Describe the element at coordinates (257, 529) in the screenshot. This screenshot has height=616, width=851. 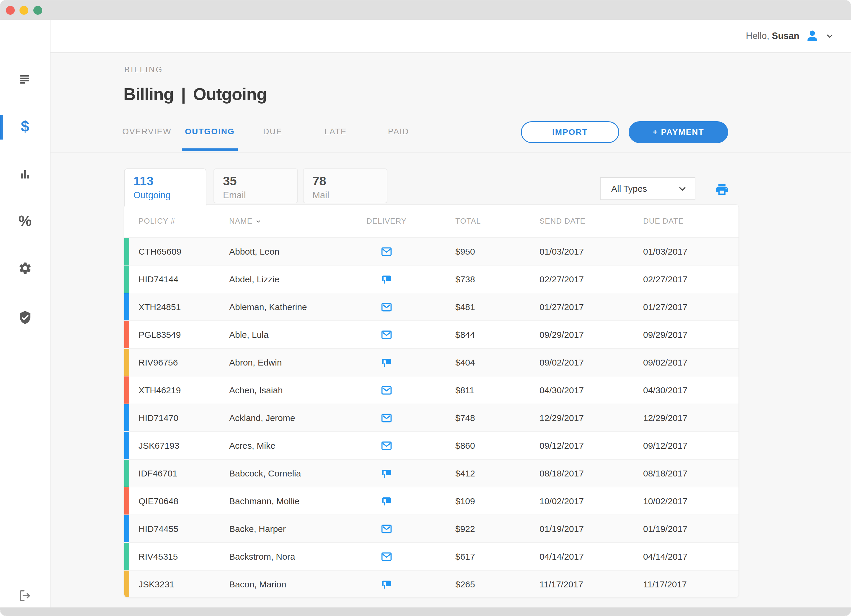
I see `cell-name: Backe, Harper` at that location.